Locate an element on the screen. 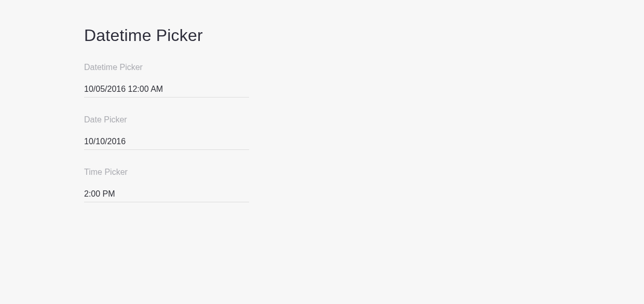  datetime-picker-input is located at coordinates (167, 89).